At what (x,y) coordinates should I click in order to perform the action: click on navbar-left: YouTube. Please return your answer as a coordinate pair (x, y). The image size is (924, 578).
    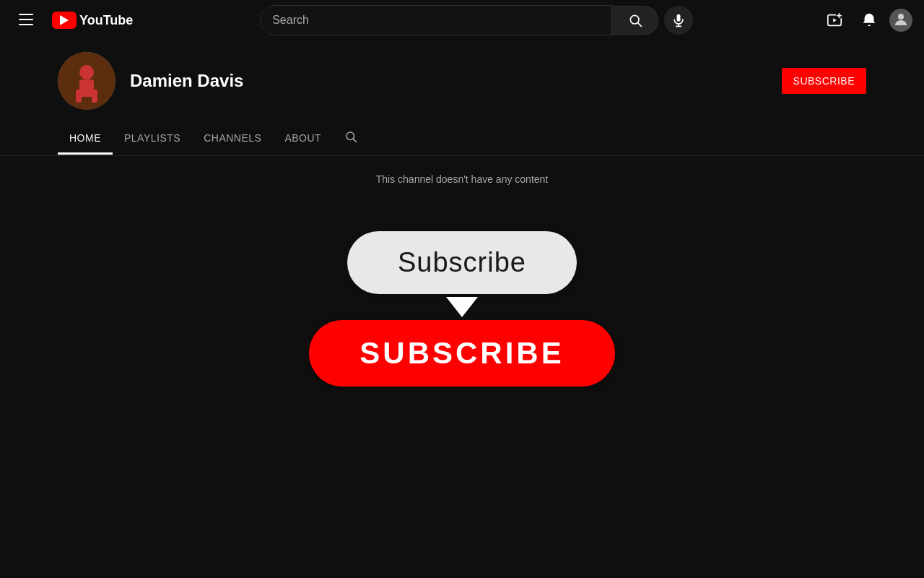
    Looking at the image, I should click on (72, 20).